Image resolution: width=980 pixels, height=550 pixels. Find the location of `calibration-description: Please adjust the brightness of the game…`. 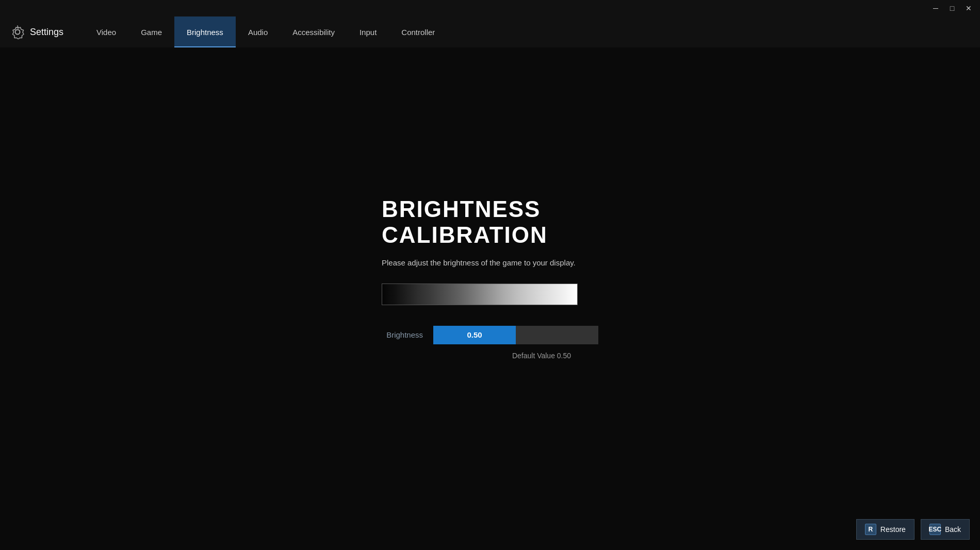

calibration-description: Please adjust the brightness of the game… is located at coordinates (479, 263).